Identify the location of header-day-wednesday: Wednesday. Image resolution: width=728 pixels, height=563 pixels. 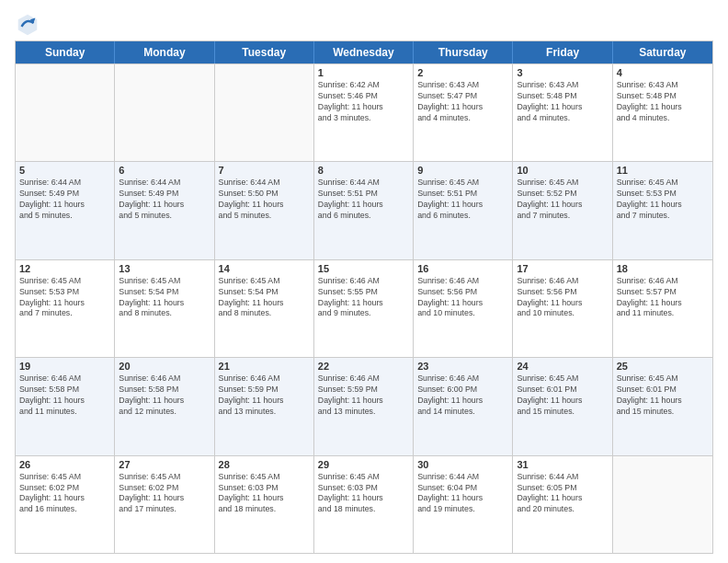
(364, 52).